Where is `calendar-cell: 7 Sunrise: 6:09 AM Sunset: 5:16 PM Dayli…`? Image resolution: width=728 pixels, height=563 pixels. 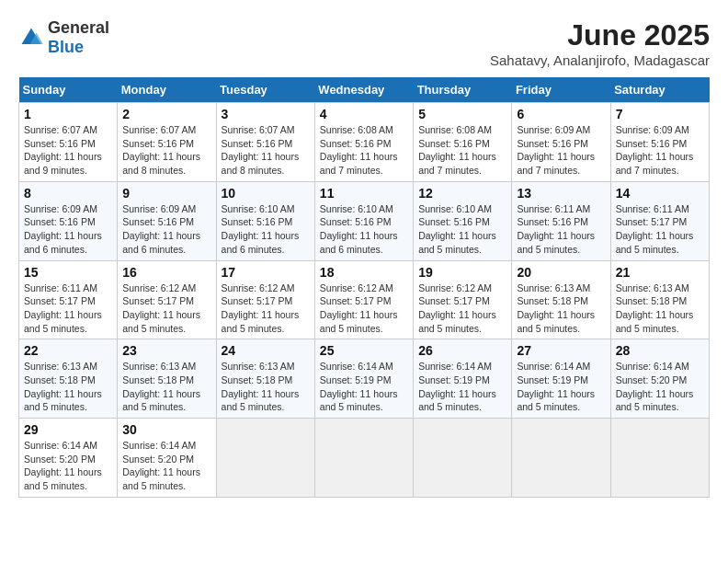 calendar-cell: 7 Sunrise: 6:09 AM Sunset: 5:16 PM Dayli… is located at coordinates (660, 143).